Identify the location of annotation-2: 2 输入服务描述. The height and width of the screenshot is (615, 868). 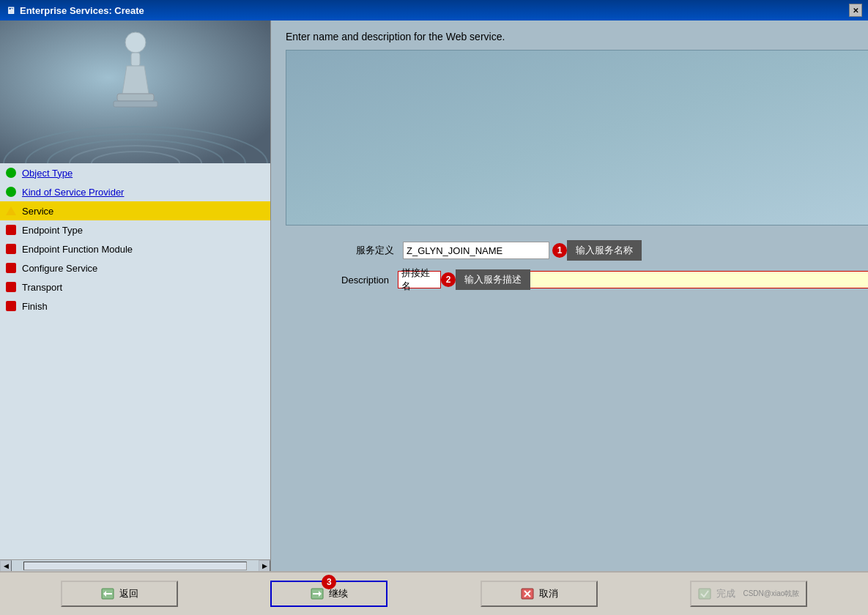
(486, 280).